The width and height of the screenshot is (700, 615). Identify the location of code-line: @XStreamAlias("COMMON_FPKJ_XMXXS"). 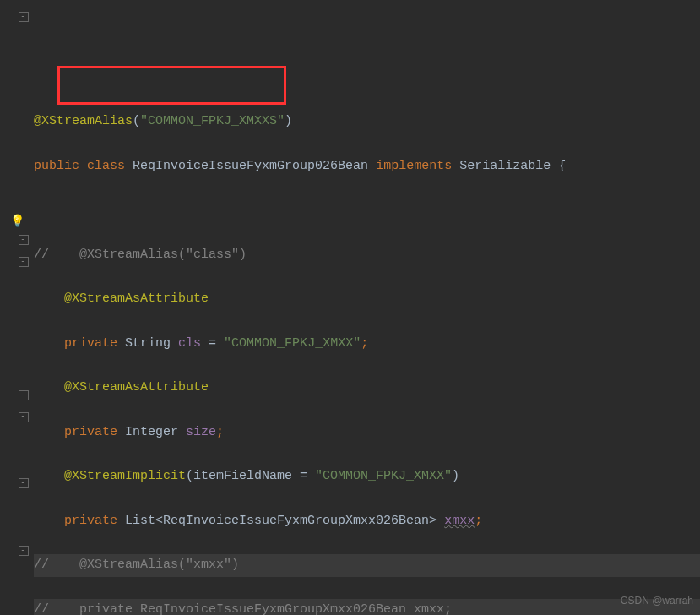
(366, 122).